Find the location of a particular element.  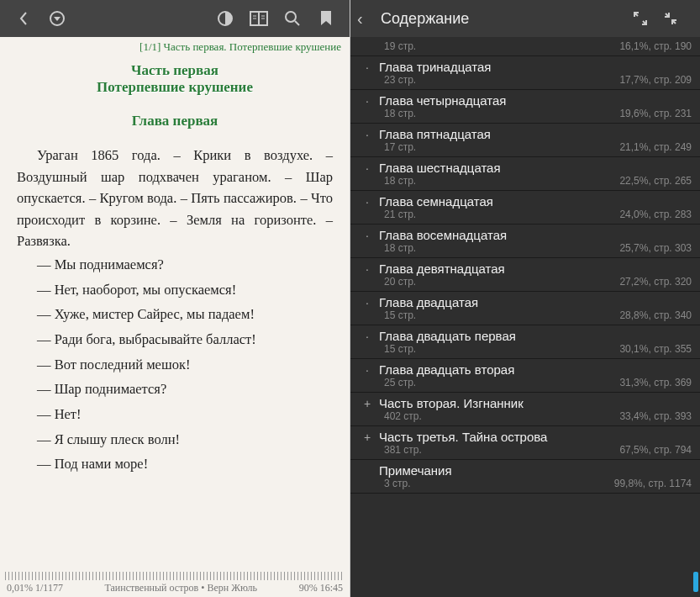

chapter-title: Глава первая is located at coordinates (175, 121).